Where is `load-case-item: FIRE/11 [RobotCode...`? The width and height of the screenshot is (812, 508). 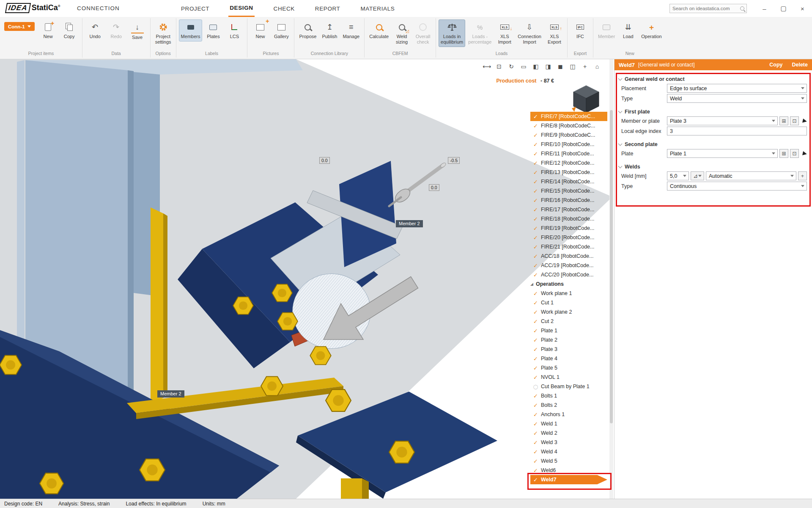 load-case-item: FIRE/11 [RobotCode... is located at coordinates (569, 154).